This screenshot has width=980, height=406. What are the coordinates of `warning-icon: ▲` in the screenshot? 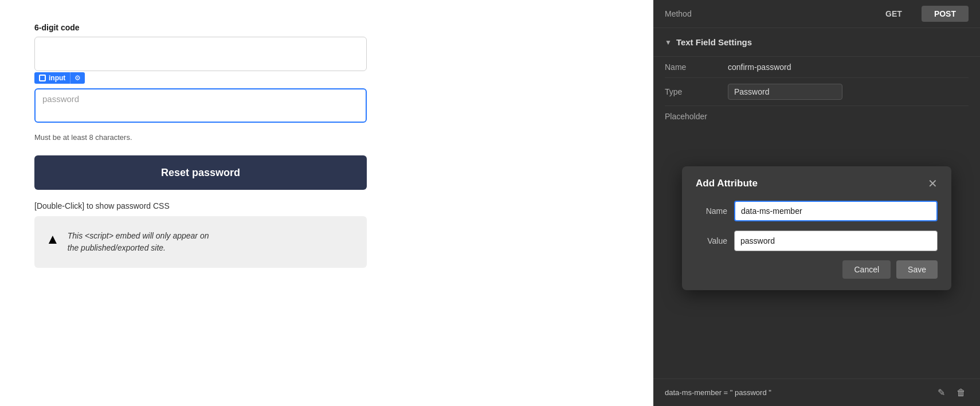 It's located at (53, 239).